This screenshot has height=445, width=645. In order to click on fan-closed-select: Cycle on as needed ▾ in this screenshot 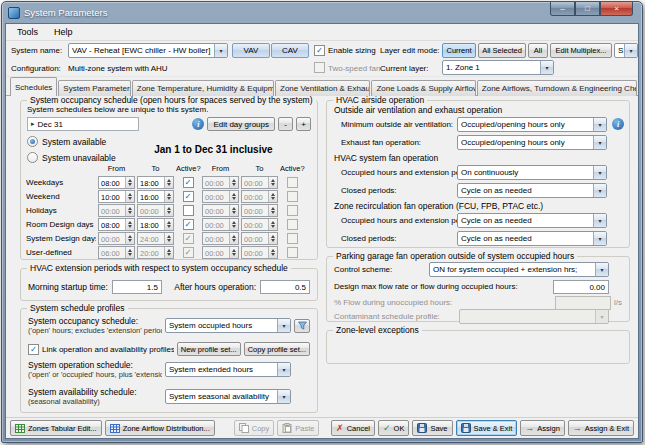, I will do `click(532, 190)`.